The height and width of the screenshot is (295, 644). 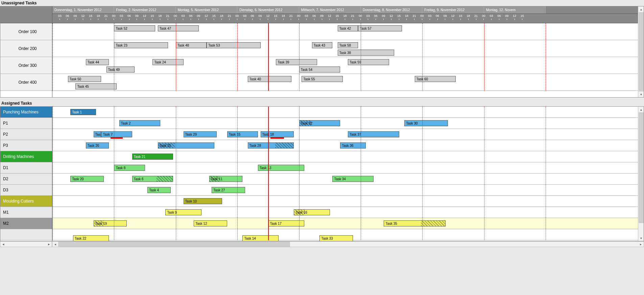 What do you see at coordinates (87, 179) in the screenshot?
I see `task-bar: Task 20` at bounding box center [87, 179].